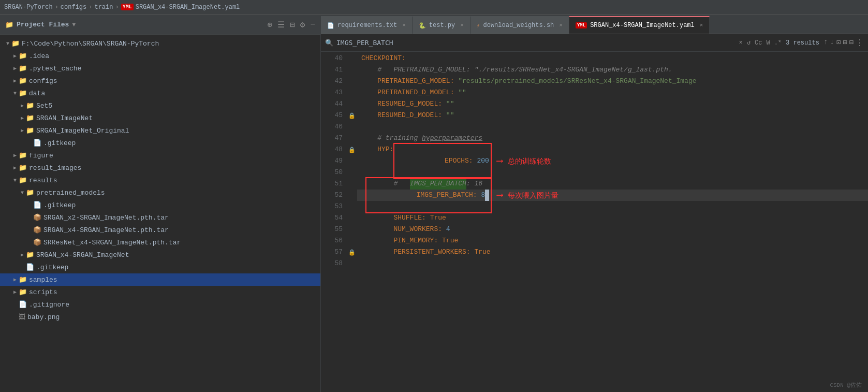 The height and width of the screenshot is (392, 868). I want to click on search-case-icon: Cc, so click(758, 43).